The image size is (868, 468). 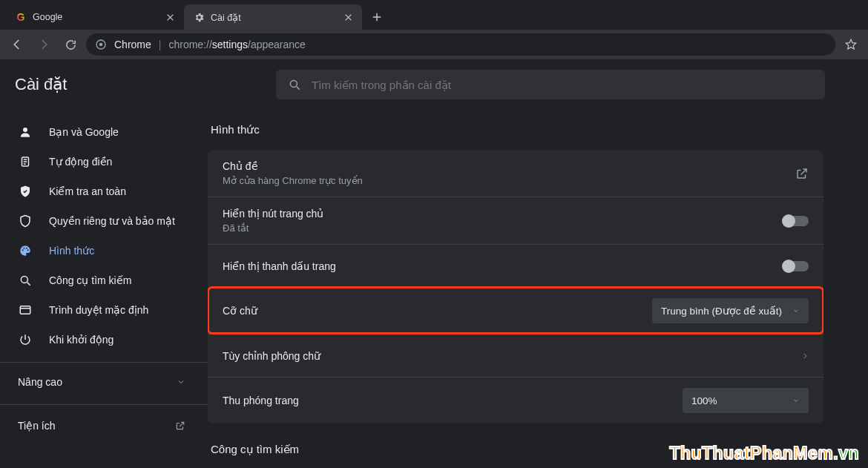 What do you see at coordinates (261, 401) in the screenshot?
I see `row-title: Thu phóng trang` at bounding box center [261, 401].